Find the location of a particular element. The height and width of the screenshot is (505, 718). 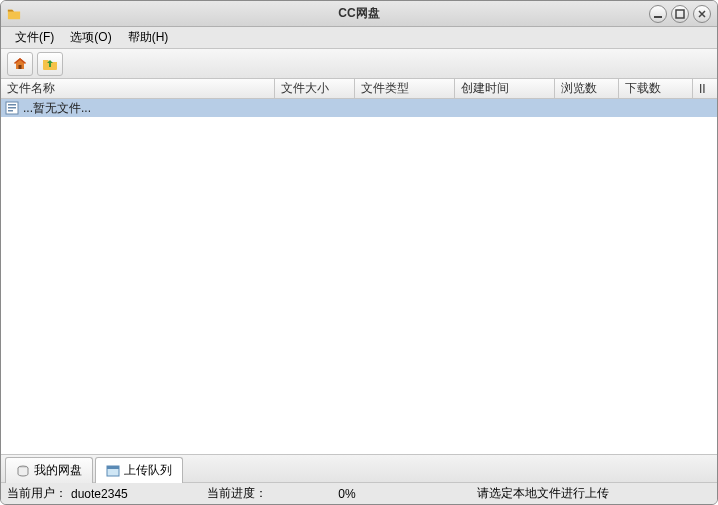

close-button is located at coordinates (702, 14).